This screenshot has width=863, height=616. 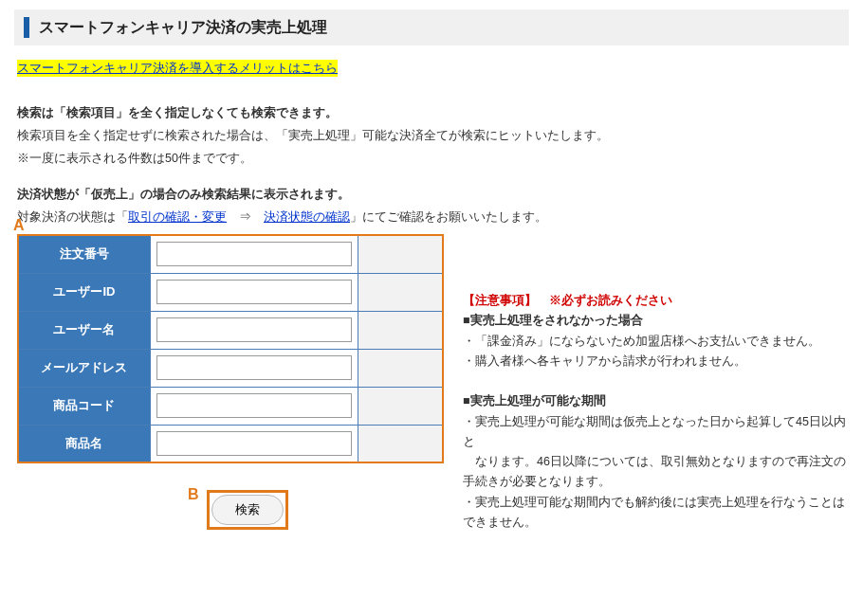 What do you see at coordinates (19, 226) in the screenshot?
I see `marker-a: A` at bounding box center [19, 226].